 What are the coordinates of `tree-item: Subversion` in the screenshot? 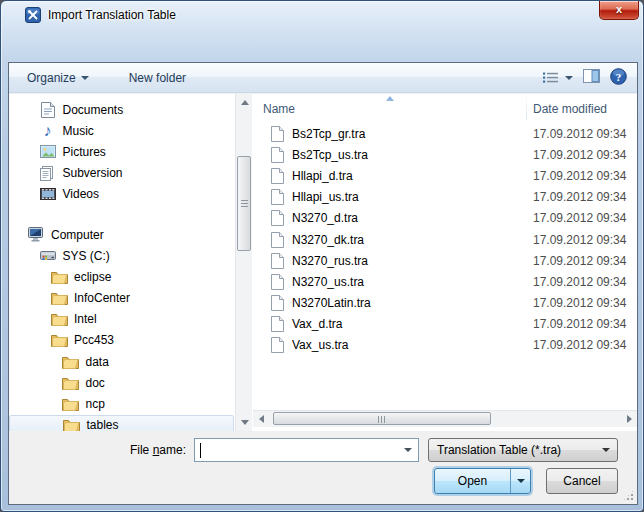 It's located at (122, 174).